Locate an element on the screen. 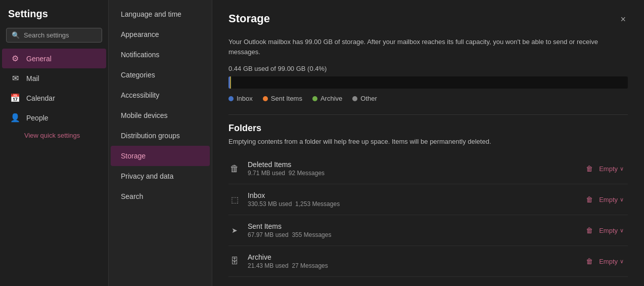 This screenshot has height=286, width=644. folder-right-archive: 🗑 Empty ∨ is located at coordinates (607, 261).